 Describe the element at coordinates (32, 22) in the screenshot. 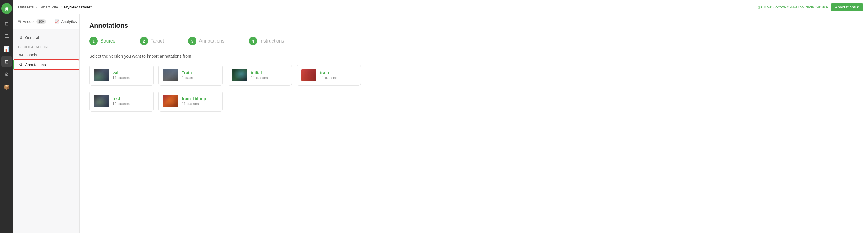

I see `tab-assets: ⊞ Assets 100` at that location.